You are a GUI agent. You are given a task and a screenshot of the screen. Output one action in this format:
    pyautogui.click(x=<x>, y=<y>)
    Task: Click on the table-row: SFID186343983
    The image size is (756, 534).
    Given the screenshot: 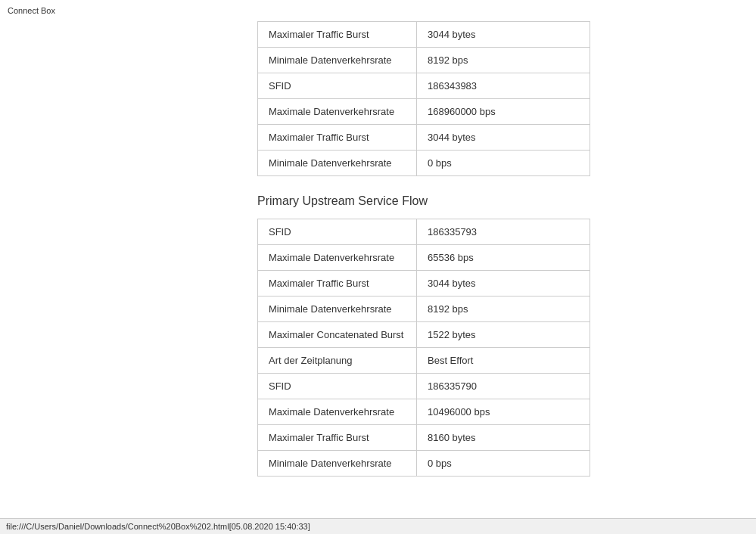 What is the action you would take?
    pyautogui.click(x=424, y=86)
    